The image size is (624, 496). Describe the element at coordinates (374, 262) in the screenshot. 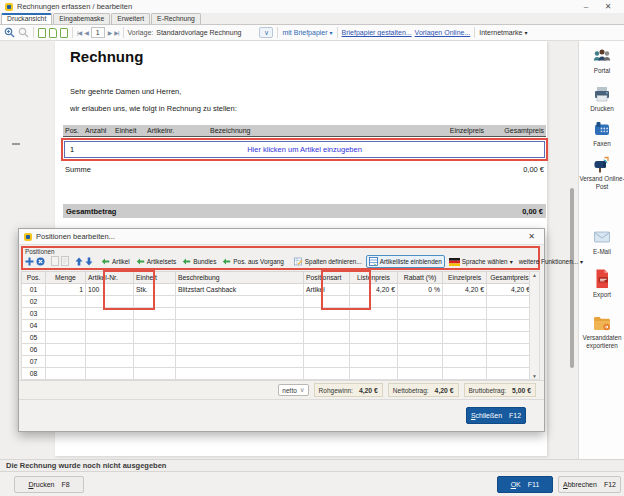

I see `article-list-icon` at that location.